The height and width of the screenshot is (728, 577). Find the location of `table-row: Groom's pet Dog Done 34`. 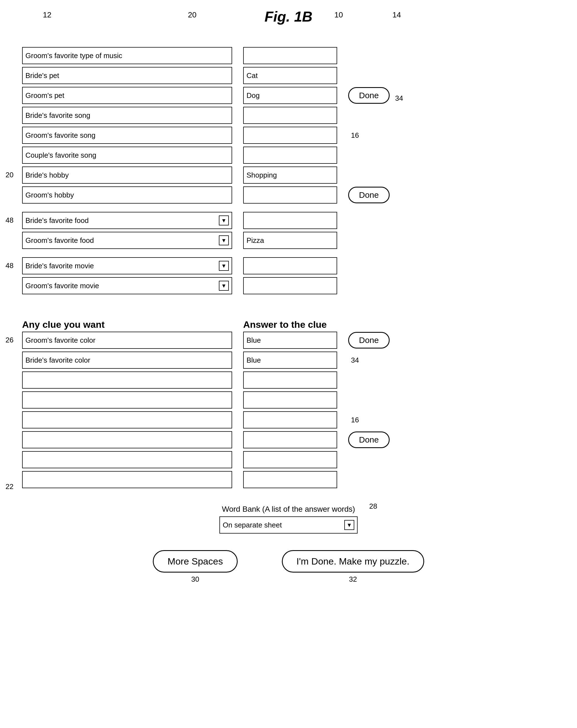

table-row: Groom's pet Dog Done 34 is located at coordinates (288, 95).